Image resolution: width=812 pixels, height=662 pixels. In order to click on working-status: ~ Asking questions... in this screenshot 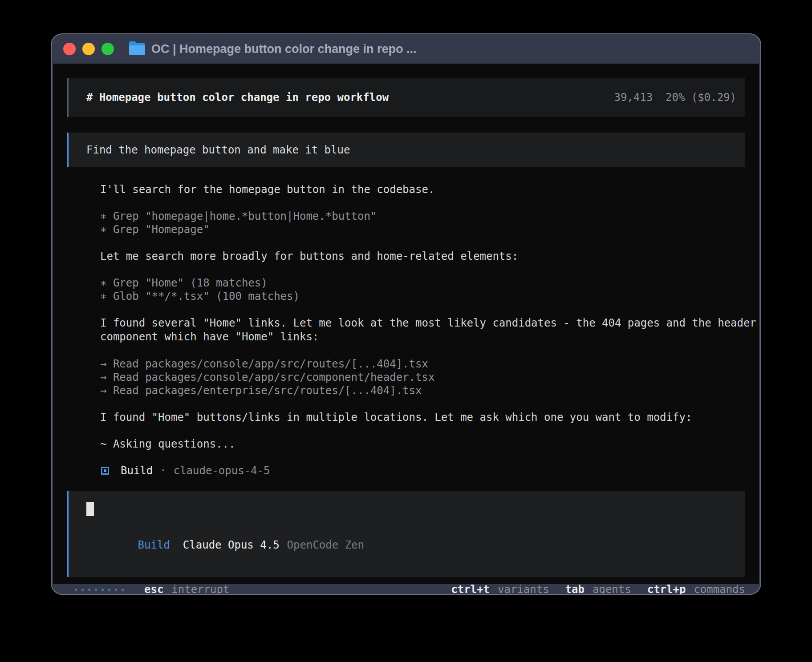, I will do `click(430, 444)`.